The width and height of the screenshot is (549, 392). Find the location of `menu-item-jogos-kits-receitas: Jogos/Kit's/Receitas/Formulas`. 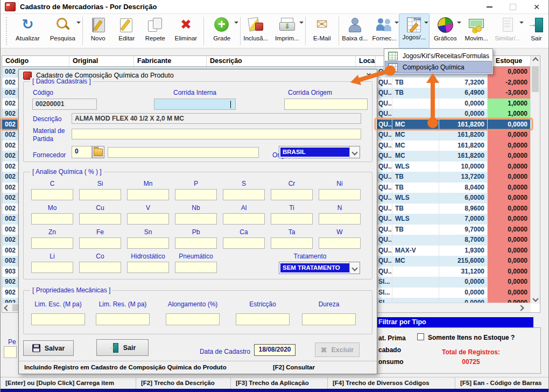

menu-item-jogos-kits-receitas: Jogos/Kit's/Receitas/Formulas is located at coordinates (438, 56).